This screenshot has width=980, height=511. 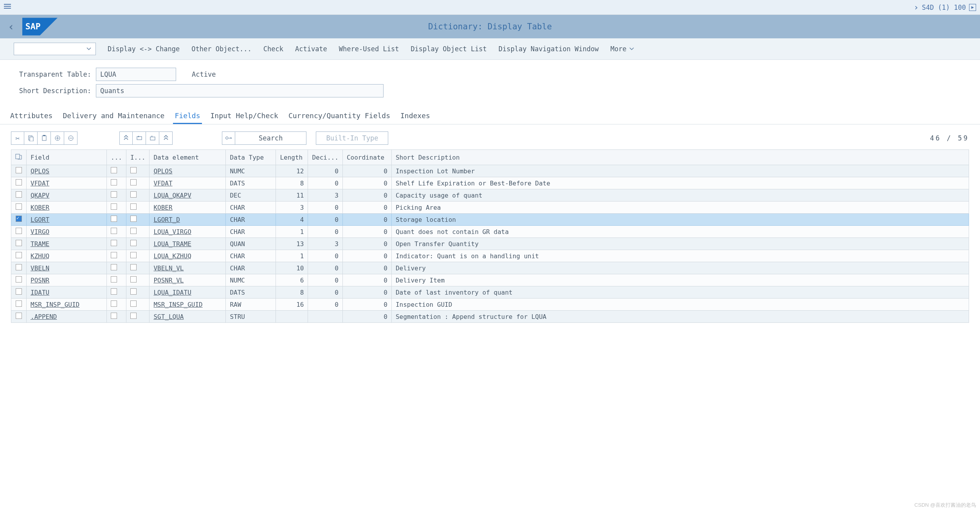 What do you see at coordinates (168, 268) in the screenshot?
I see `element-link: VBELN_VL` at bounding box center [168, 268].